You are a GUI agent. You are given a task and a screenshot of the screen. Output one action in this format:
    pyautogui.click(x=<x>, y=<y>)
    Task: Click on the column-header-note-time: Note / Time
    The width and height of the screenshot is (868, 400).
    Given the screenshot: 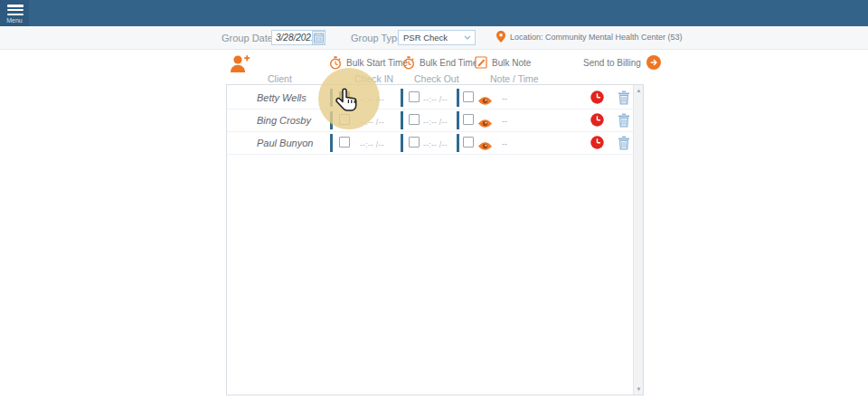 What is the action you would take?
    pyautogui.click(x=514, y=79)
    